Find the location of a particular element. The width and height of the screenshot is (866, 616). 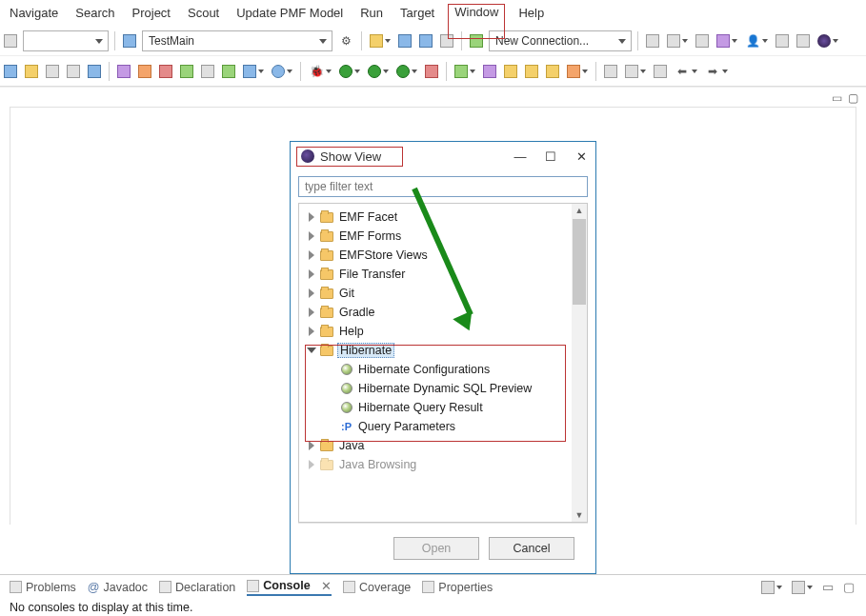

tree-item-hibernate-query-result: Hibernate Query Result is located at coordinates (435, 407).